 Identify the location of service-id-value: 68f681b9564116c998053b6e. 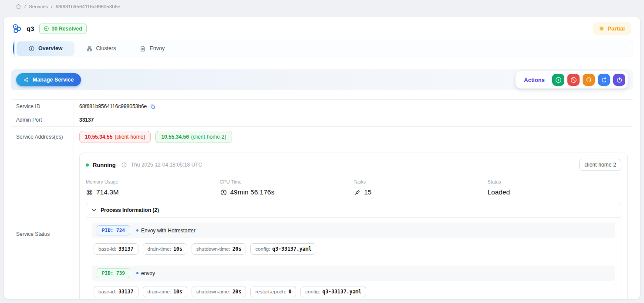
(113, 106).